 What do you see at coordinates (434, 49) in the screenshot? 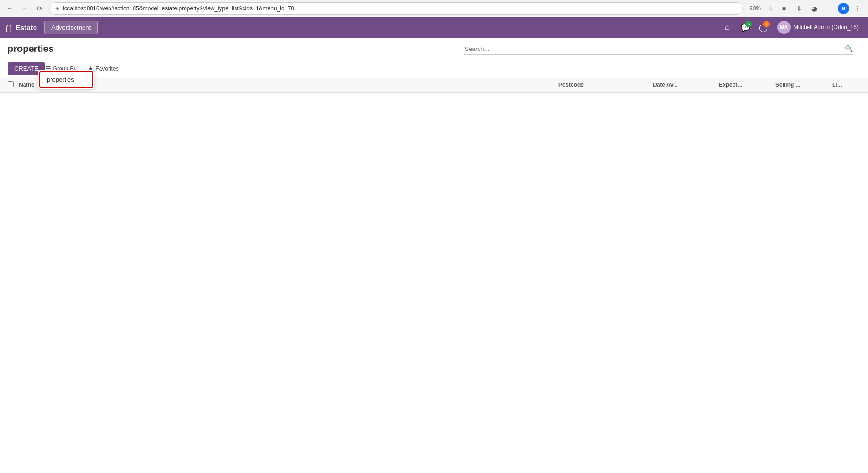
I see `sub-header: properties properties 🔍` at bounding box center [434, 49].